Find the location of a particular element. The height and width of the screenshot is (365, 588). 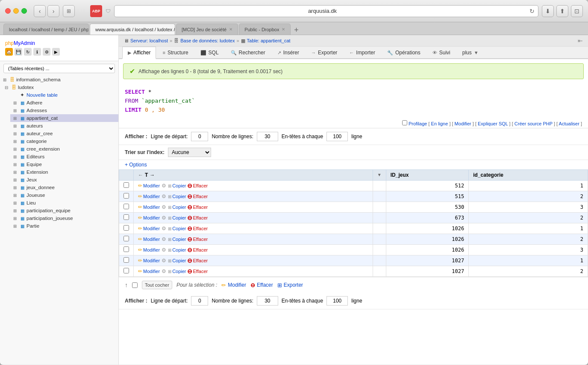

tab-sql: ⬛ SQL is located at coordinates (209, 52).